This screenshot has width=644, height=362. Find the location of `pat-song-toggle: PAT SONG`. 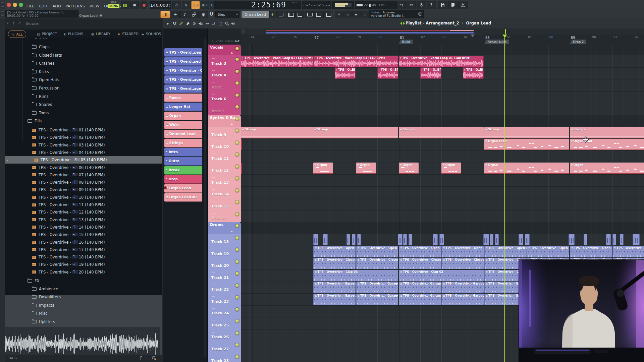

pat-song-toggle: PAT SONG is located at coordinates (114, 5).